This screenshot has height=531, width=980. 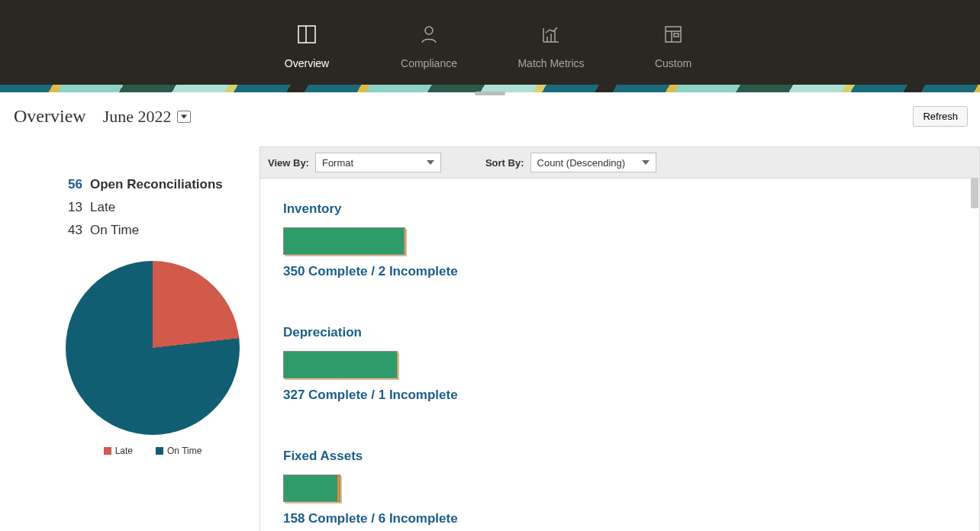 What do you see at coordinates (620, 488) in the screenshot?
I see `format-card: Fixed Assets158 Complete / 6 Incomplete` at bounding box center [620, 488].